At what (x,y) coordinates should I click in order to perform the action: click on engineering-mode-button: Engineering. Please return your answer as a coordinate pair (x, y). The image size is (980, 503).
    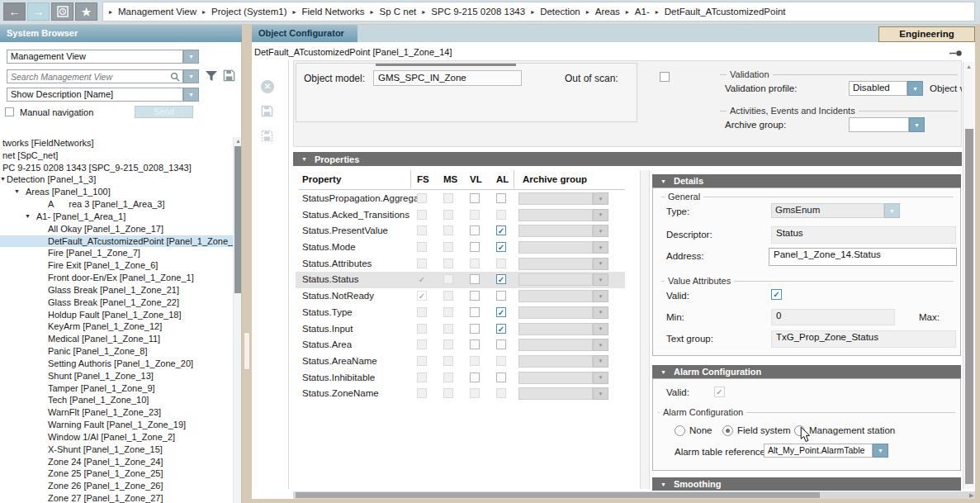
    Looking at the image, I should click on (926, 35).